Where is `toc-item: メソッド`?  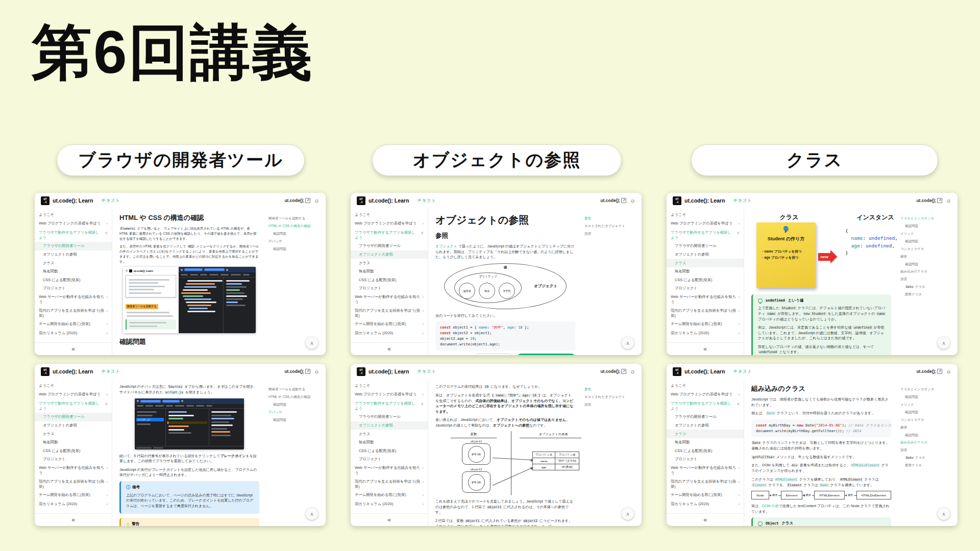 toc-item: メソッド is located at coordinates (927, 404).